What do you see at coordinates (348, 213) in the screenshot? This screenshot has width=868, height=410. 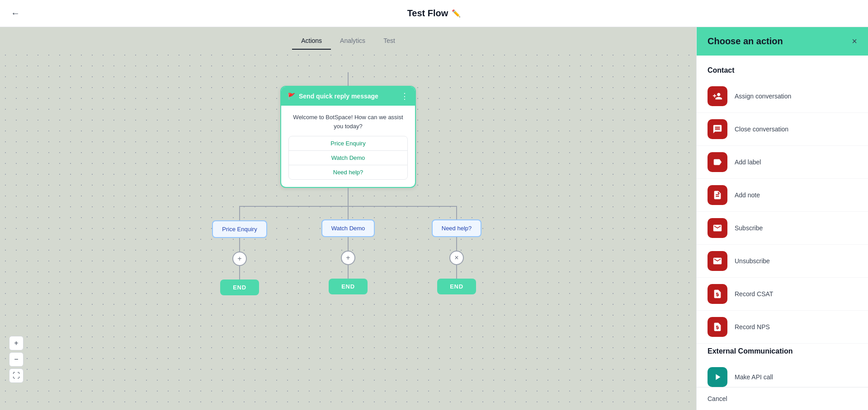 I see `branch-2-v1` at bounding box center [348, 213].